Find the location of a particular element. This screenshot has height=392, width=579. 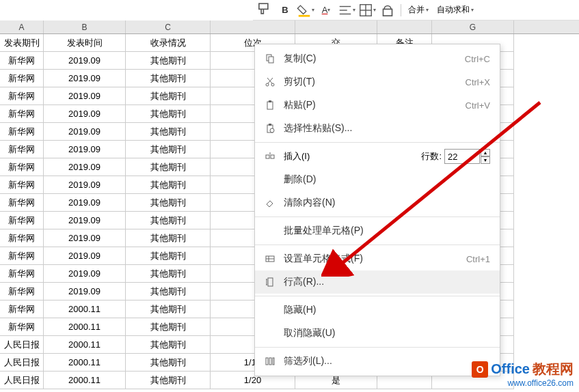

menu-format-cells: 设置单元格格式(F) Ctrl+1 is located at coordinates (377, 259).